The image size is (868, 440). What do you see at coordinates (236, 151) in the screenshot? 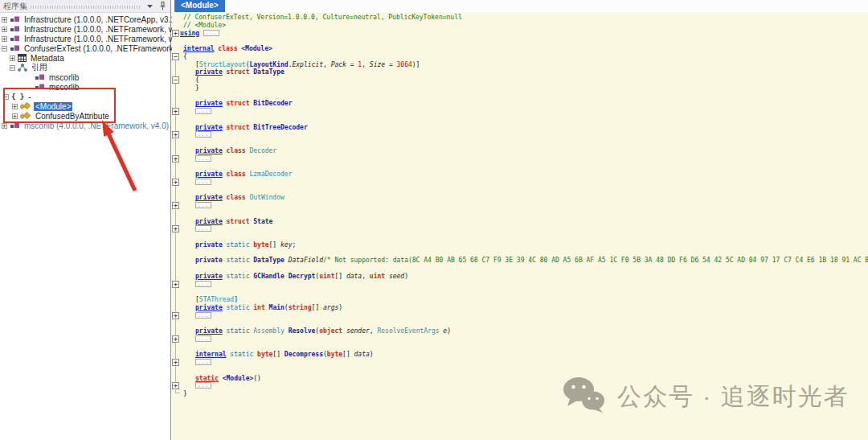
I see `code-token: class` at bounding box center [236, 151].